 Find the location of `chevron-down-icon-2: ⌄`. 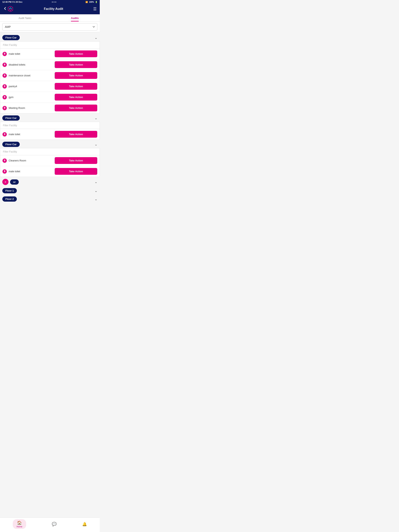

chevron-down-icon-2: ⌄ is located at coordinates (96, 118).